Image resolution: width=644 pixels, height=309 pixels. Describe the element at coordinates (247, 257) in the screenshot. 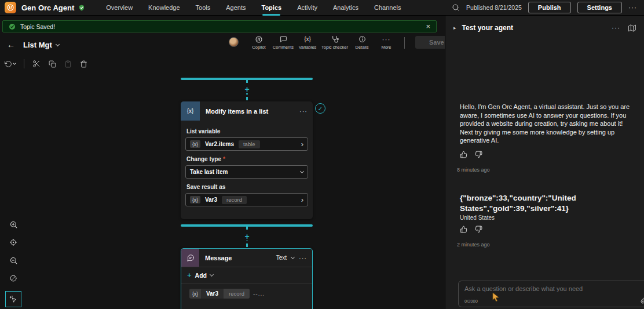

I see `message-node-header: Message Text ···` at that location.